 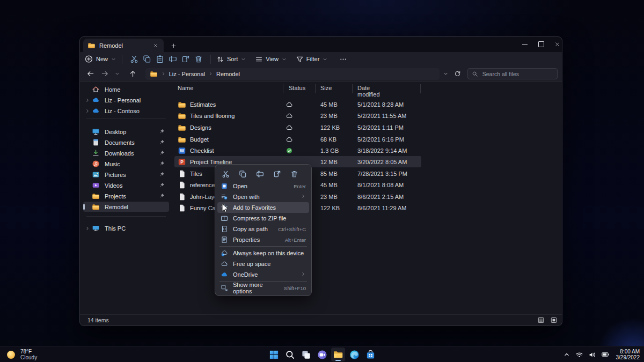 What do you see at coordinates (369, 91) in the screenshot?
I see `column-date-modified: Date modified` at bounding box center [369, 91].